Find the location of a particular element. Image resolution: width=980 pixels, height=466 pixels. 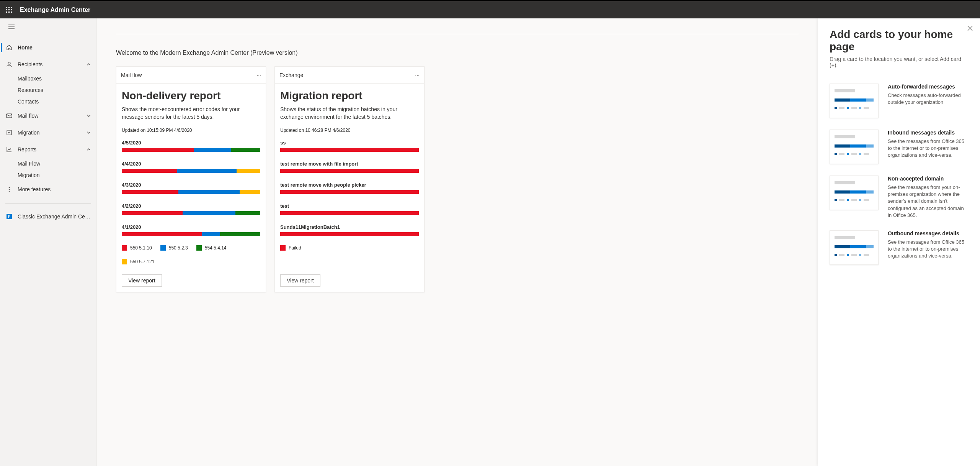

panel-card-outbound: Outbound messages details See the messag… is located at coordinates (899, 248).